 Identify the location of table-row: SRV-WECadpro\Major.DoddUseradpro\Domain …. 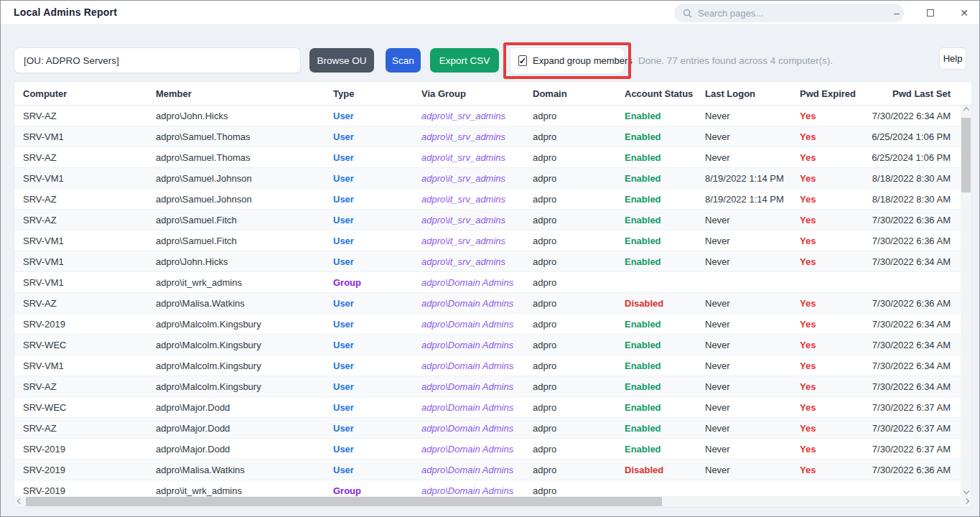
(487, 408).